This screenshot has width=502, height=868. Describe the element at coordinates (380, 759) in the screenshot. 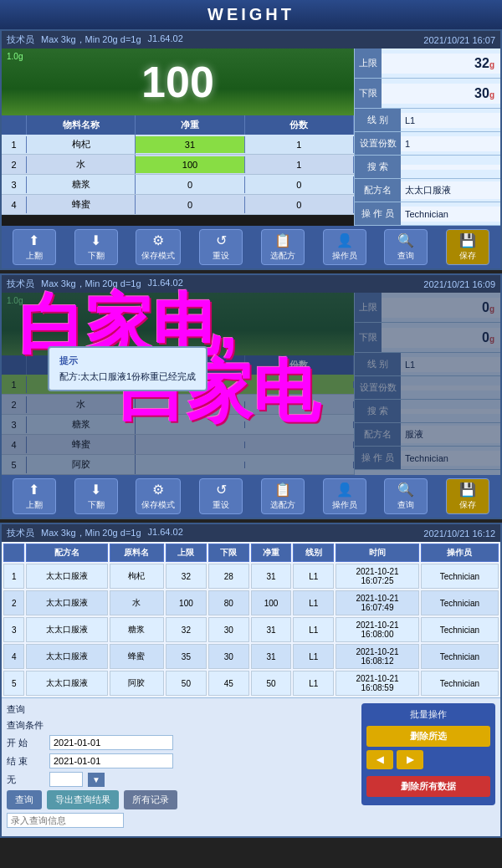

I see `nav-prev-btn: ◀` at that location.